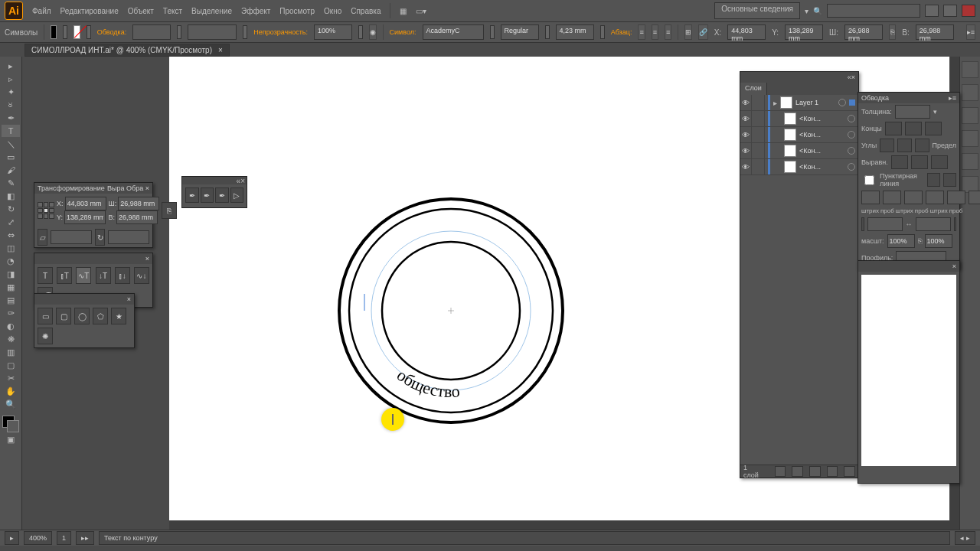  I want to click on artboard-nav: ▸, so click(12, 538).